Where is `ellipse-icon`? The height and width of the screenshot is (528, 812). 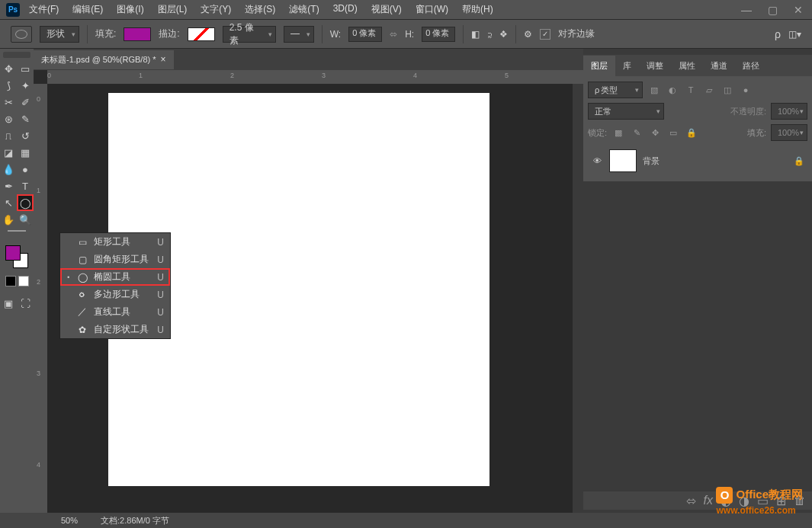 ellipse-icon is located at coordinates (21, 34).